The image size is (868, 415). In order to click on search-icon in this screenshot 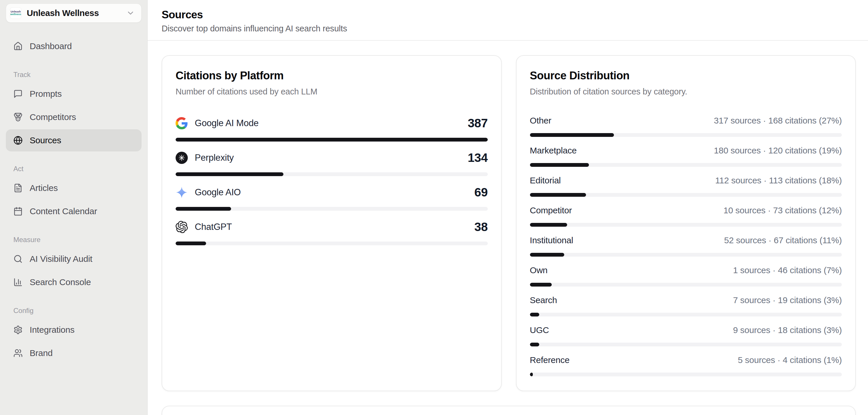, I will do `click(18, 259)`.